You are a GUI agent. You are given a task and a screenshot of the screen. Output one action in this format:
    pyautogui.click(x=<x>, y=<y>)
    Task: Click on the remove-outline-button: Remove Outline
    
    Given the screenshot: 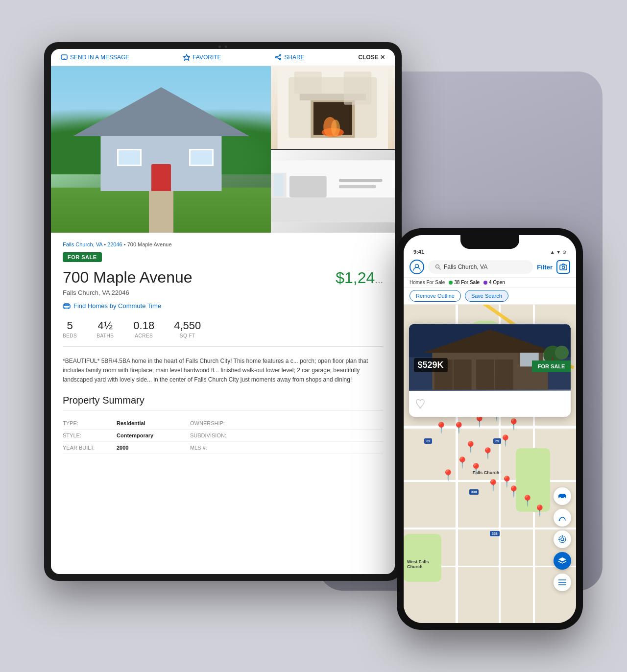 What is the action you would take?
    pyautogui.click(x=435, y=296)
    